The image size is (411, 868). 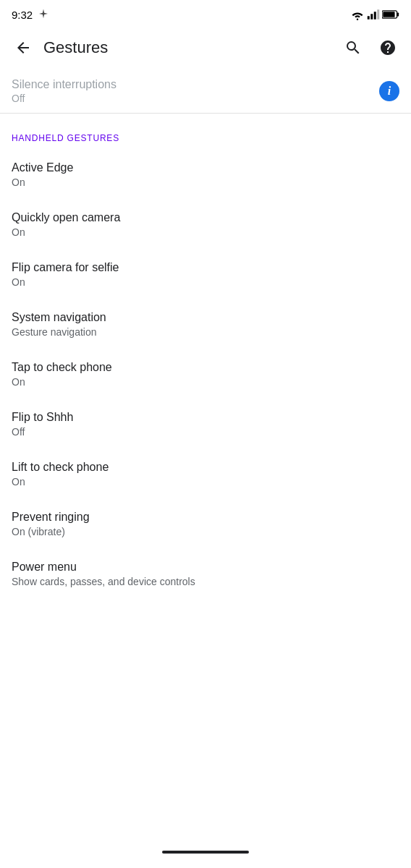 I want to click on settings-item: Lift to check phone On, so click(x=206, y=475).